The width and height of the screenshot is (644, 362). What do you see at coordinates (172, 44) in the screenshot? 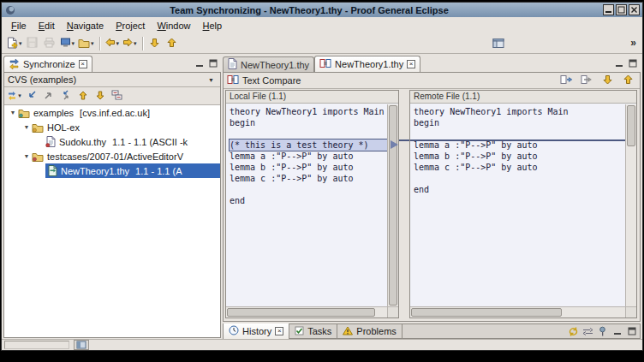
I see `previous-change-button` at bounding box center [172, 44].